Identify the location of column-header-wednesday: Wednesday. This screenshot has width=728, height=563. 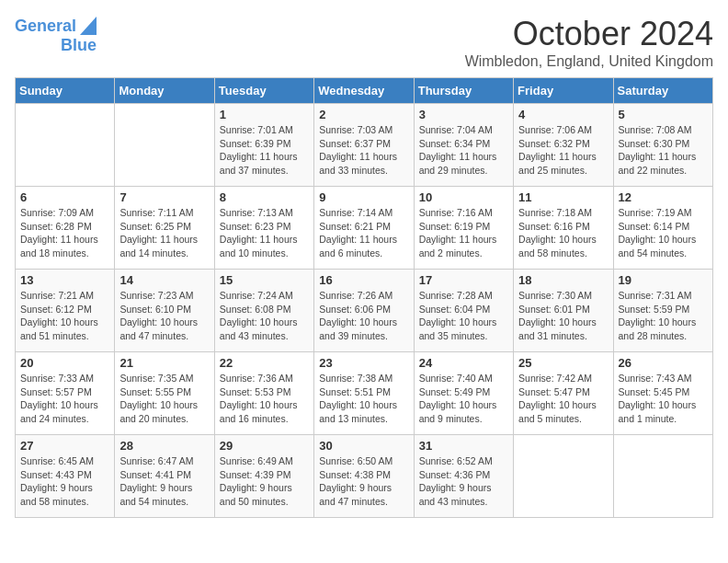
(364, 91).